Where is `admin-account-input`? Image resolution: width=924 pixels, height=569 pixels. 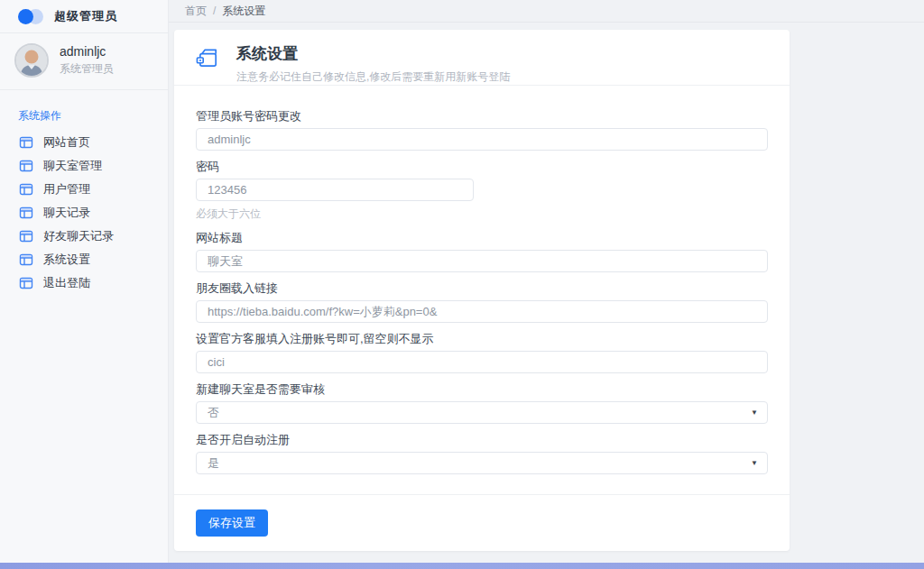
admin-account-input is located at coordinates (482, 139).